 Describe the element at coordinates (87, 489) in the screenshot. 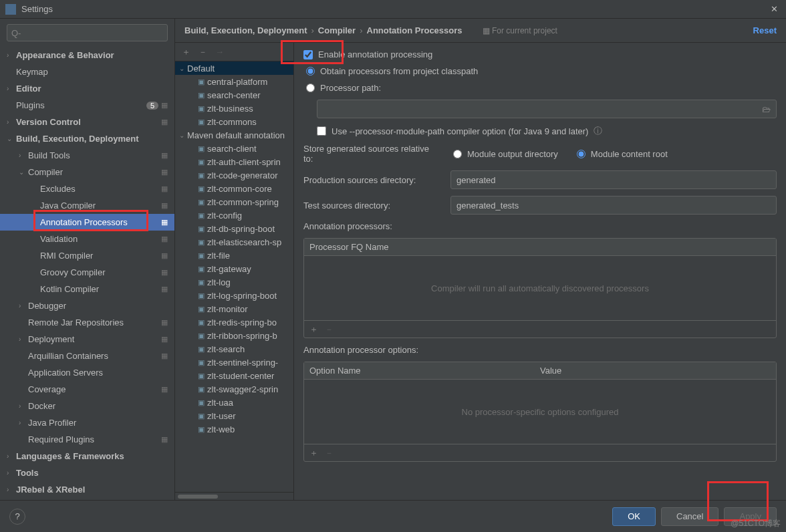

I see `sidebar-item: ›JRebel & XRebel` at that location.